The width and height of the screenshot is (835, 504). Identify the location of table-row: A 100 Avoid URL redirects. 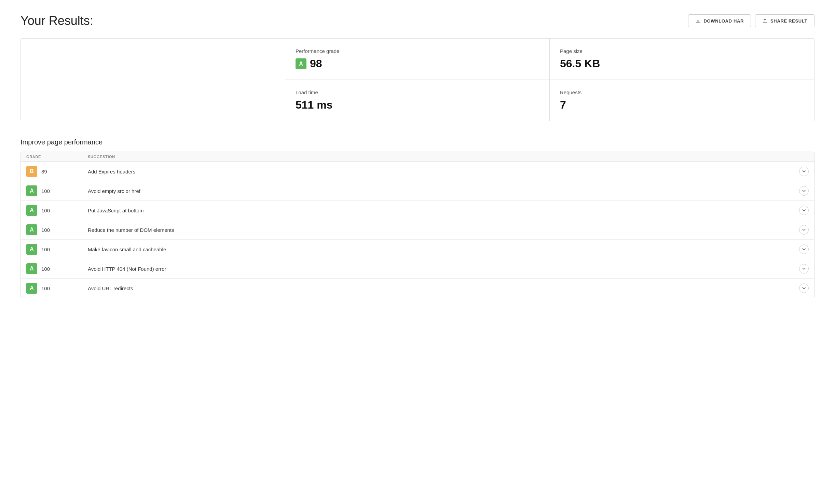
(418, 288).